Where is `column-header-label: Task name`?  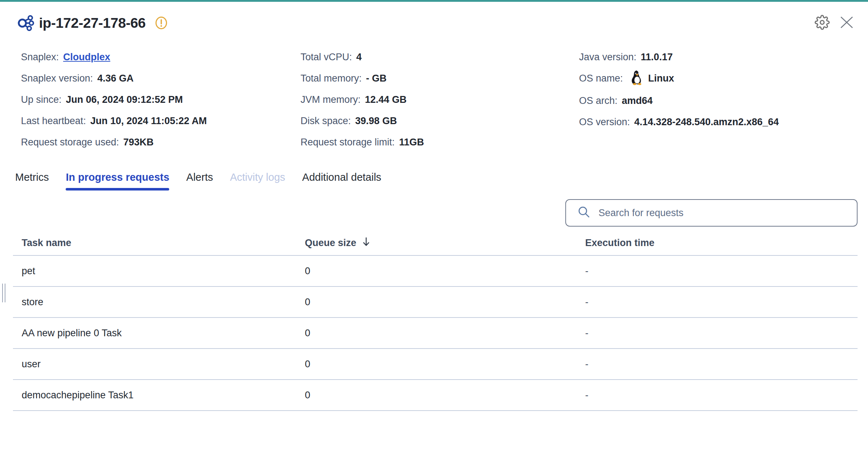
column-header-label: Task name is located at coordinates (47, 243).